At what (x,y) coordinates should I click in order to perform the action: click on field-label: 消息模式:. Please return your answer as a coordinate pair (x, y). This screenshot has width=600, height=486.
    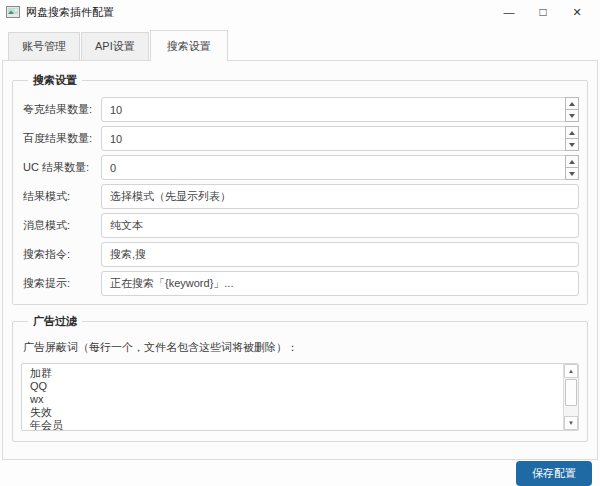
    Looking at the image, I should click on (61, 226).